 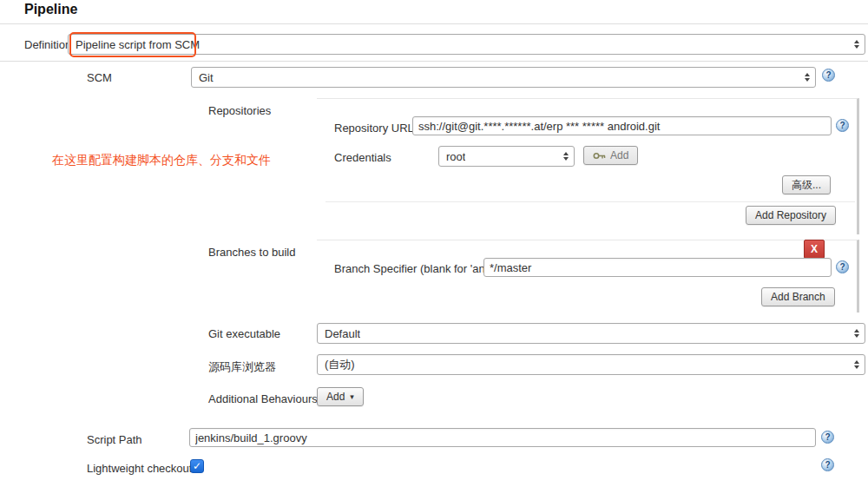 What do you see at coordinates (799, 297) in the screenshot?
I see `add-branch-button: Add Branch` at bounding box center [799, 297].